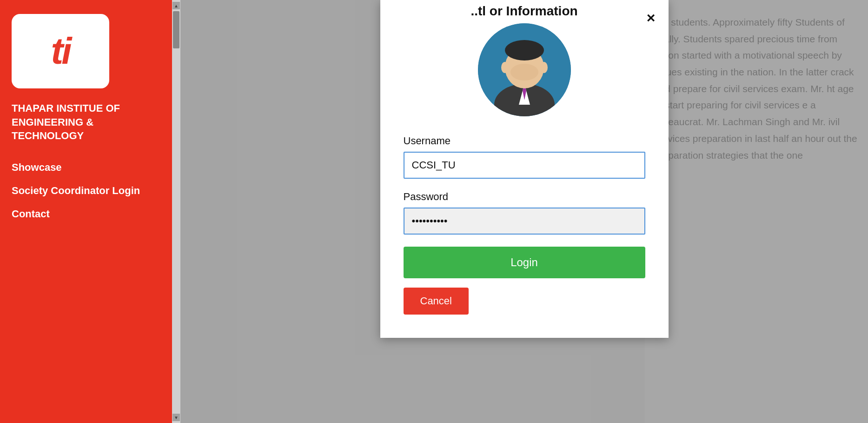 The height and width of the screenshot is (423, 868). I want to click on avatar-svg, so click(524, 70).